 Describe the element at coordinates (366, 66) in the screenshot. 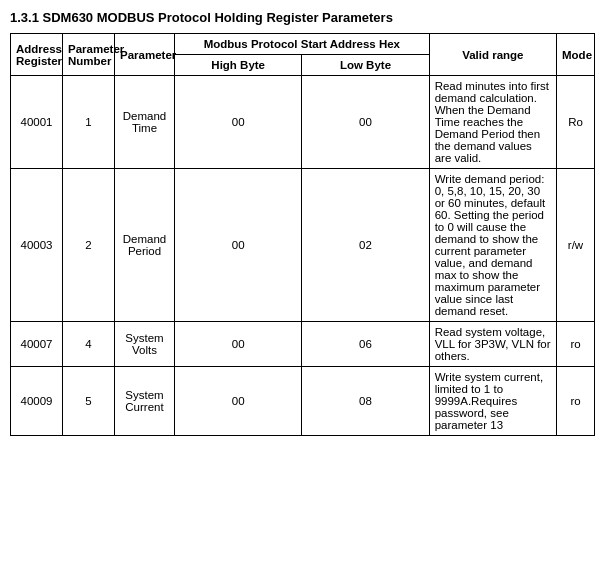

I see `header-low-byte: Low Byte` at that location.